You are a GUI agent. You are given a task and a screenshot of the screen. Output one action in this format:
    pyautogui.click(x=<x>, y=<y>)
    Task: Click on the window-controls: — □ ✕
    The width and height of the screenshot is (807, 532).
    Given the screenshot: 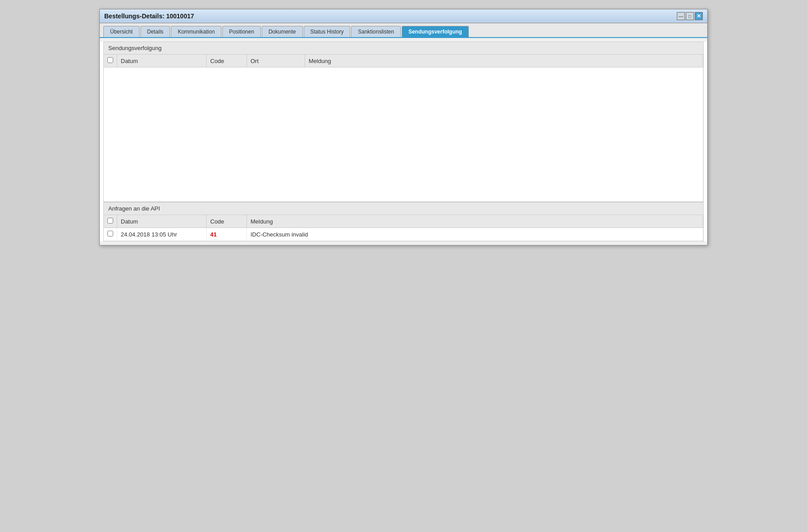 What is the action you would take?
    pyautogui.click(x=690, y=16)
    